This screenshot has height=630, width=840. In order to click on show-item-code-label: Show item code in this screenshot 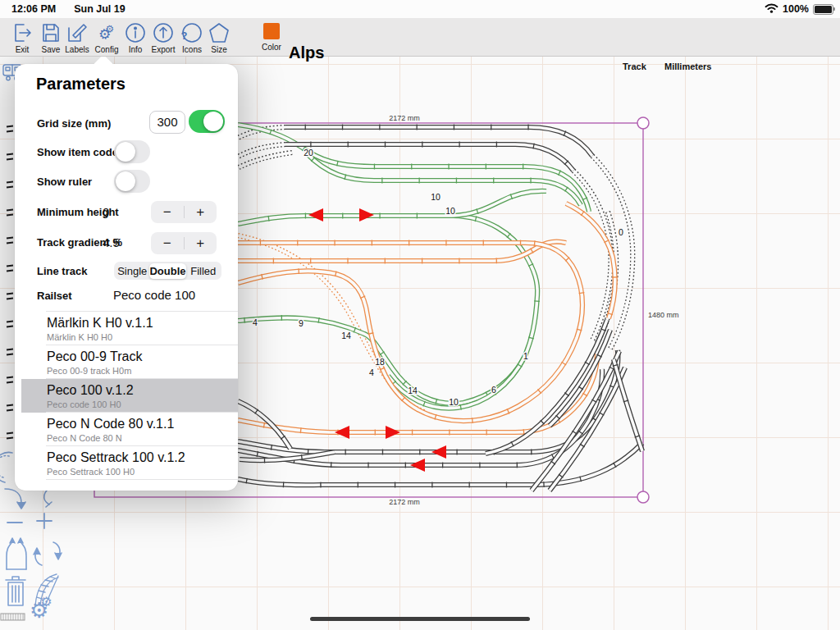, I will do `click(77, 153)`.